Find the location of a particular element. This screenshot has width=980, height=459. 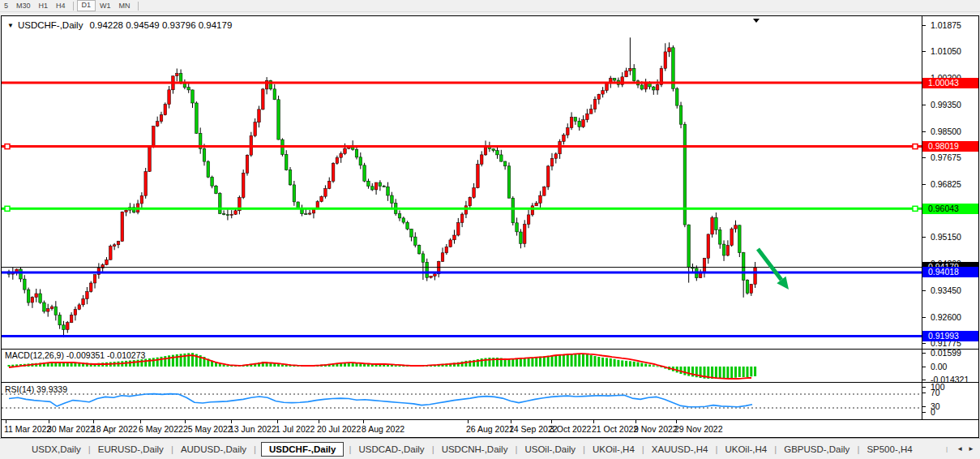

chart-shift-marker is located at coordinates (756, 21).